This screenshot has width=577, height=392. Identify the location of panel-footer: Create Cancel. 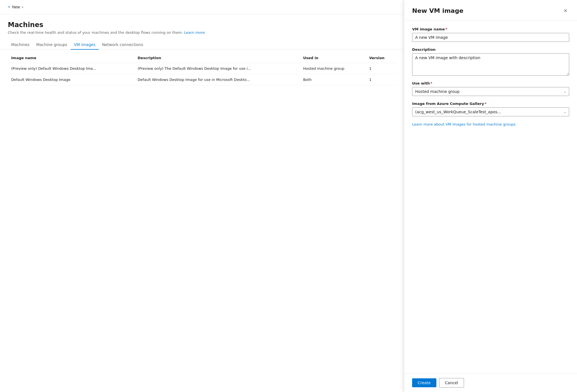
(491, 383).